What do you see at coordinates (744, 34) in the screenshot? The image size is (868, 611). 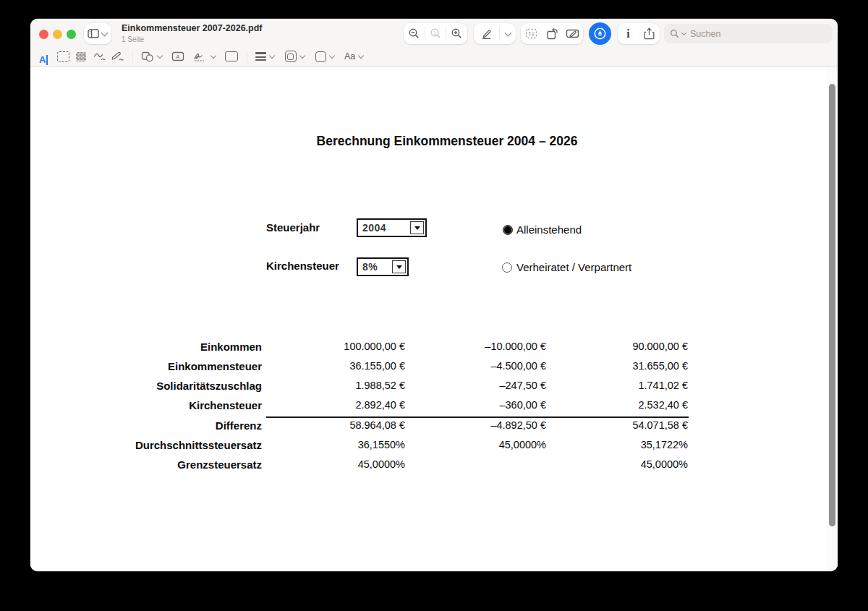 I see `search-input` at bounding box center [744, 34].